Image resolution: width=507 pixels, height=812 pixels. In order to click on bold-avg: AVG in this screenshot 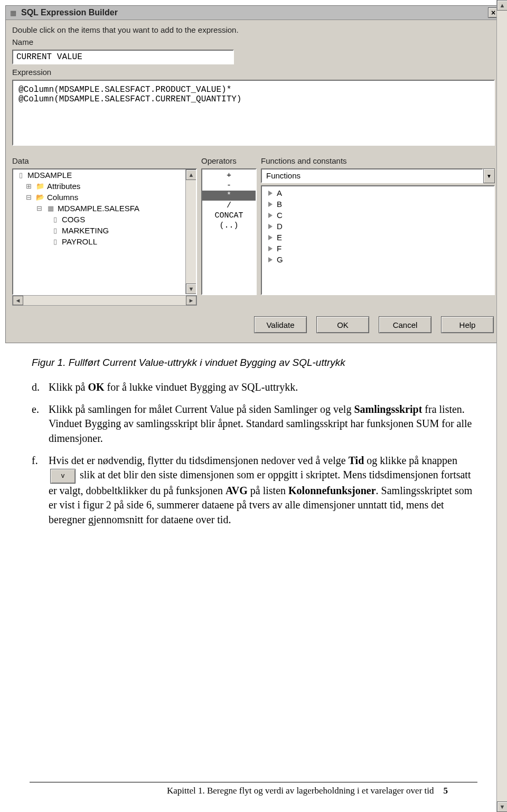, I will do `click(237, 490)`.